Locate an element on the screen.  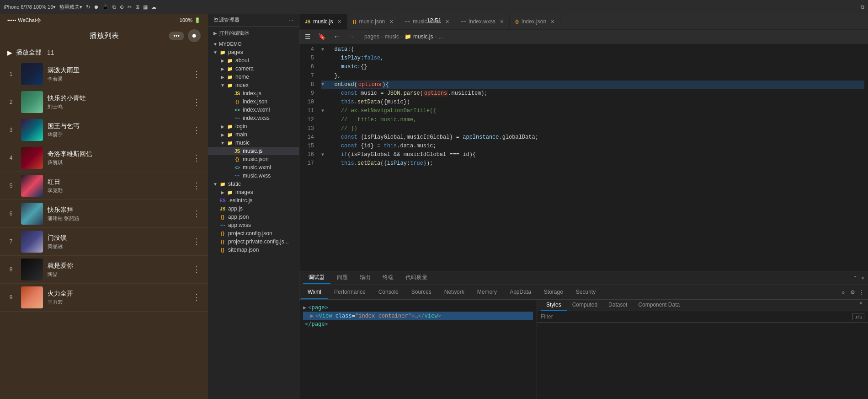
styles-filter-input is located at coordinates (695, 317).